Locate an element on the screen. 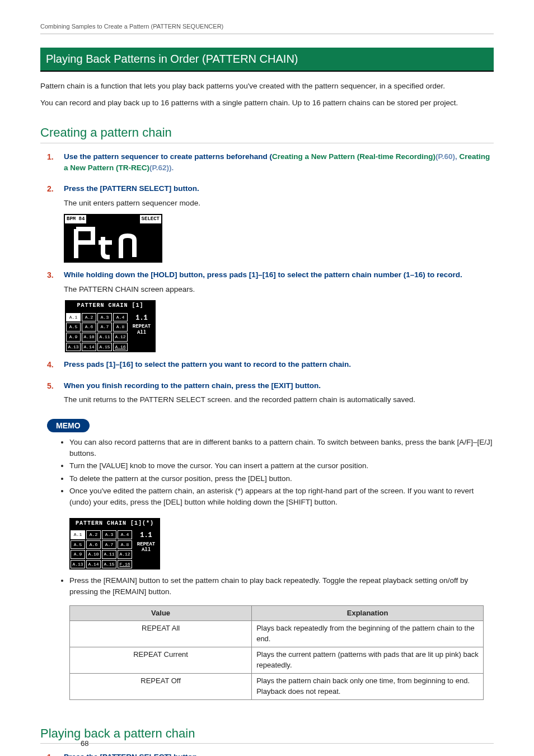 Image resolution: width=534 pixels, height=756 pixels. table-row: REPEAT Off Plays the pattern chain back … is located at coordinates (277, 687).